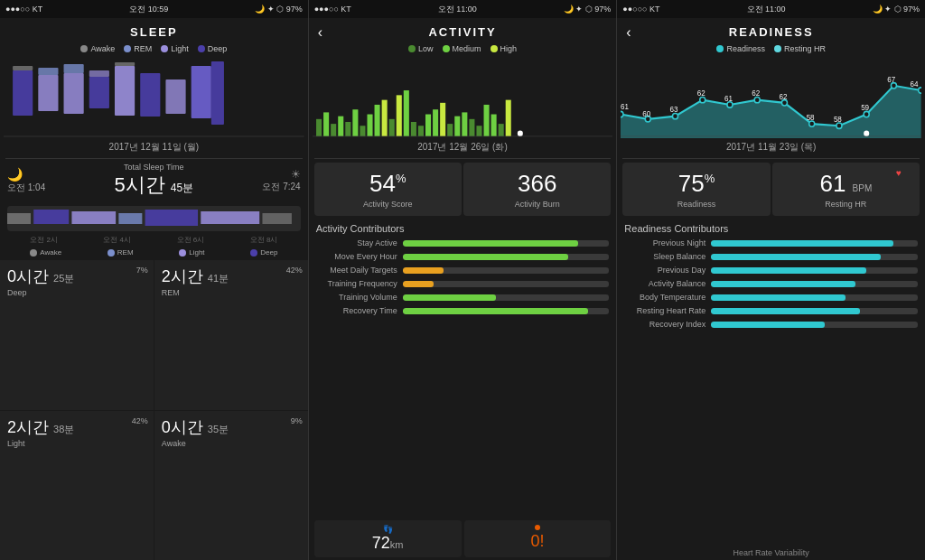 Image resolution: width=925 pixels, height=560 pixels. Describe the element at coordinates (665, 270) in the screenshot. I see `prev-day-name: Previous Day` at that location.